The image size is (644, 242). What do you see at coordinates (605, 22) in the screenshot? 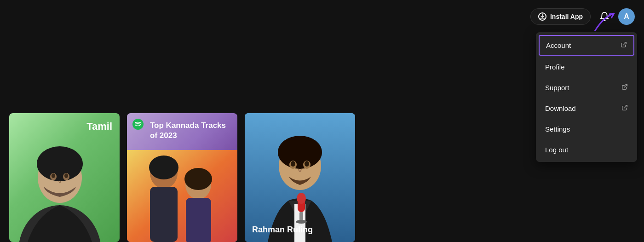
I see `pointer-arrow-icon` at bounding box center [605, 22].